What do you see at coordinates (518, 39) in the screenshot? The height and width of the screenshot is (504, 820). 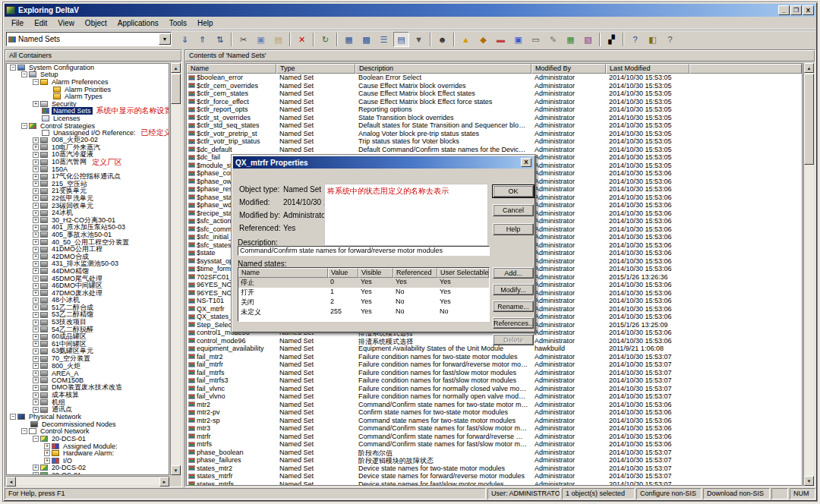 I see `save-icon: ▣` at bounding box center [518, 39].